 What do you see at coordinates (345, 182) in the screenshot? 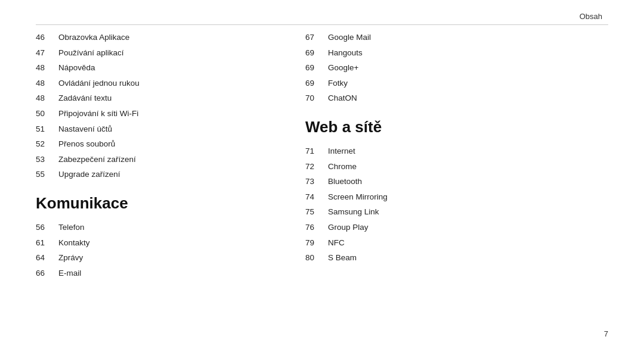
I see `toc-label: Bluetooth` at bounding box center [345, 182].